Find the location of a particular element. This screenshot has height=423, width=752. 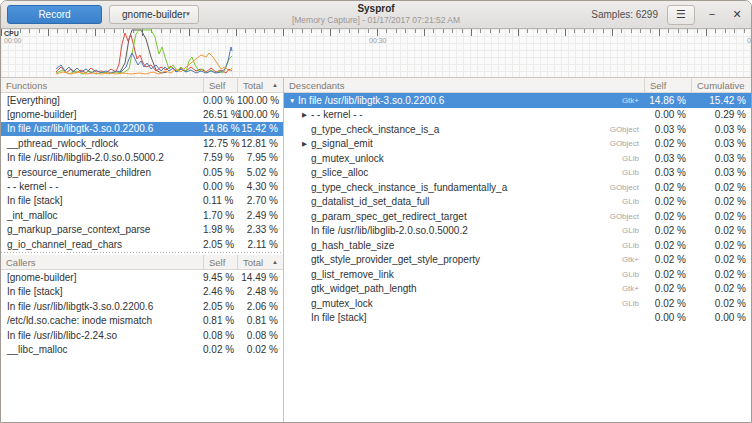

descendant-row: g_mutex_unlockGLib0.03 %0.03 % is located at coordinates (518, 158).